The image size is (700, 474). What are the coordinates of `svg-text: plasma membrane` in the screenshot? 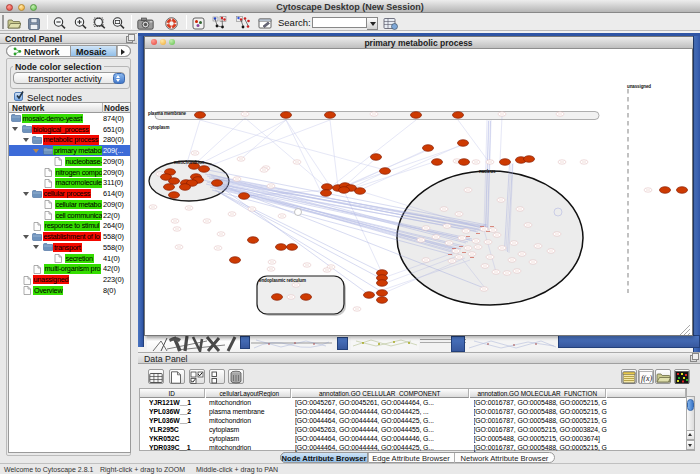 It's located at (168, 114).